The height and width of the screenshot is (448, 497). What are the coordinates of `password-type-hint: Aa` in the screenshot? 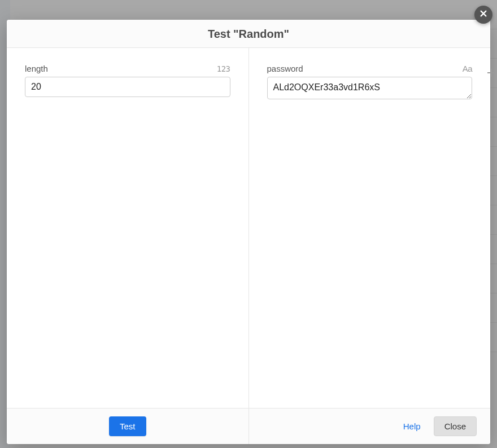 It's located at (468, 69).